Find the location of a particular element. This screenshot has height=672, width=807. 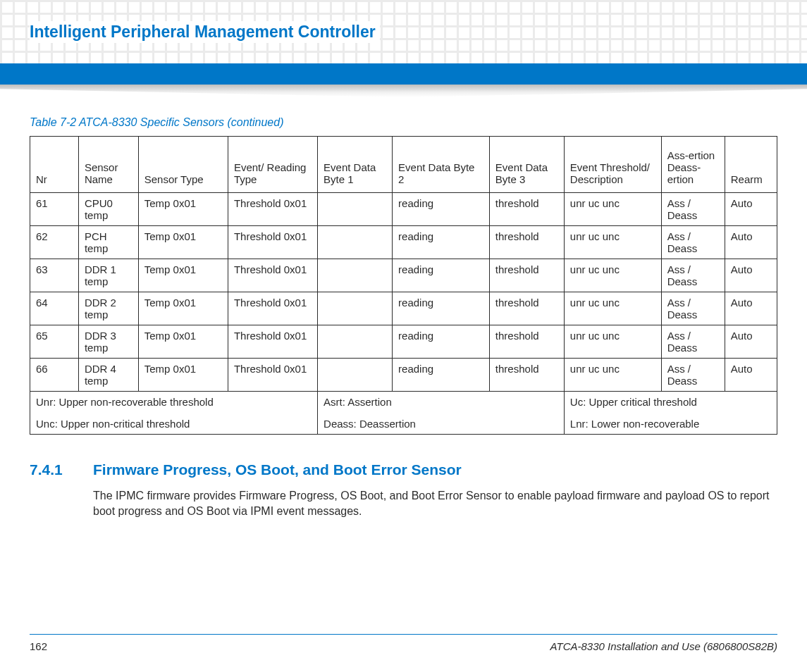

header-blue-bar is located at coordinates (403, 74).